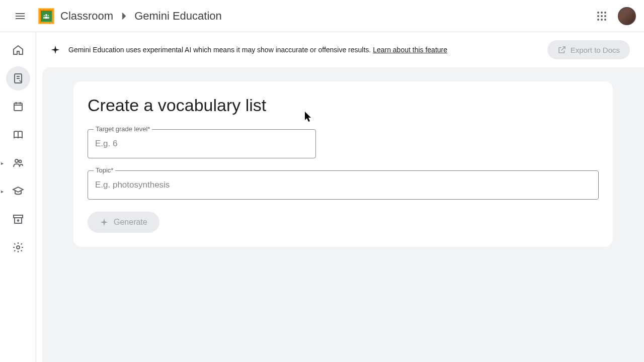 The image size is (644, 362). Describe the element at coordinates (18, 78) in the screenshot. I see `assignment-icon` at that location.